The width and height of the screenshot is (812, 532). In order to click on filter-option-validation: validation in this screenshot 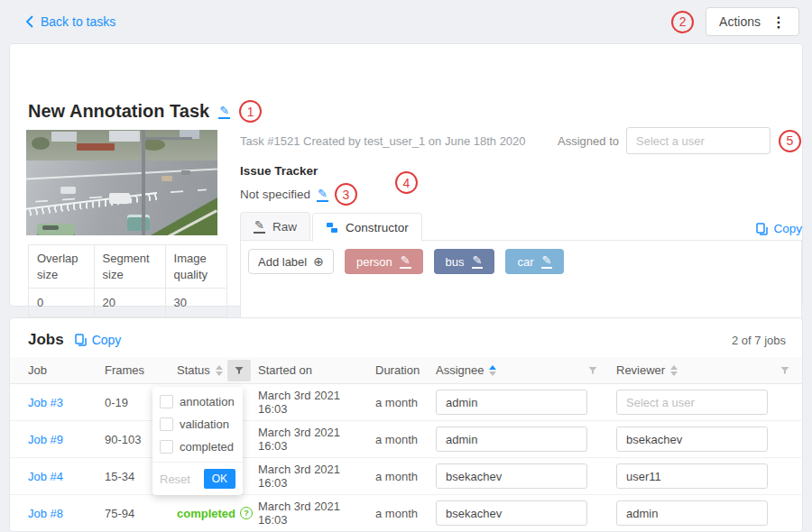, I will do `click(198, 424)`.